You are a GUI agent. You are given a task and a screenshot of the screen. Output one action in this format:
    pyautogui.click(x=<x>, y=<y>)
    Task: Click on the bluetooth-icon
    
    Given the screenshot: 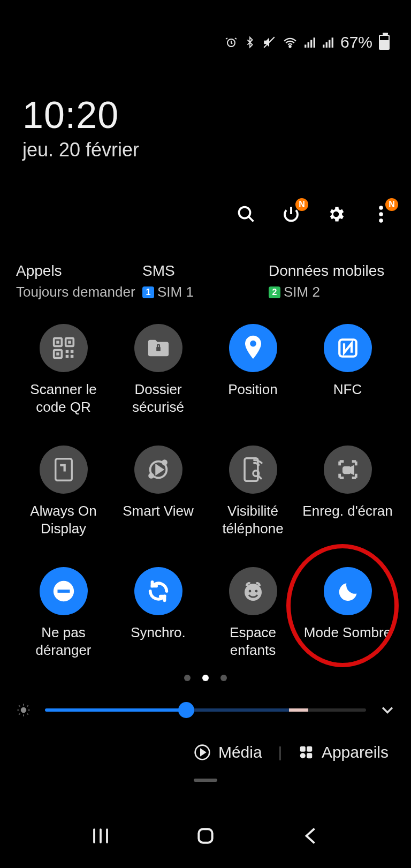 What is the action you would take?
    pyautogui.click(x=250, y=42)
    